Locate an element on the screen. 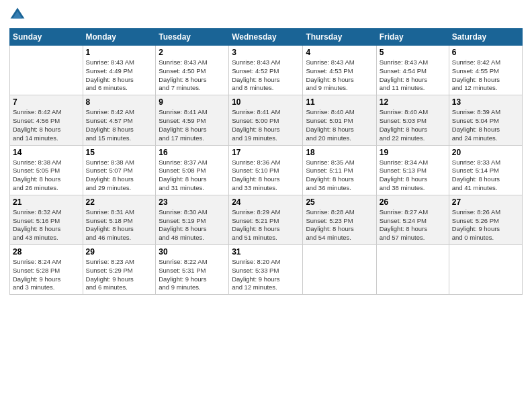  day-cell: 28Sunrise: 8:24 AM Sunset: 5:28 PM Dayli… is located at coordinates (47, 270).